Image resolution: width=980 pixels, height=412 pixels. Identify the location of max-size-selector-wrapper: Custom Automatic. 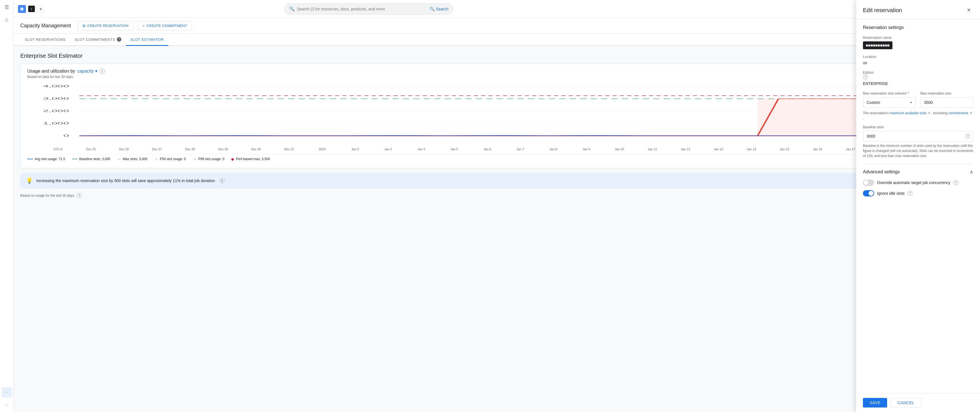
(889, 102).